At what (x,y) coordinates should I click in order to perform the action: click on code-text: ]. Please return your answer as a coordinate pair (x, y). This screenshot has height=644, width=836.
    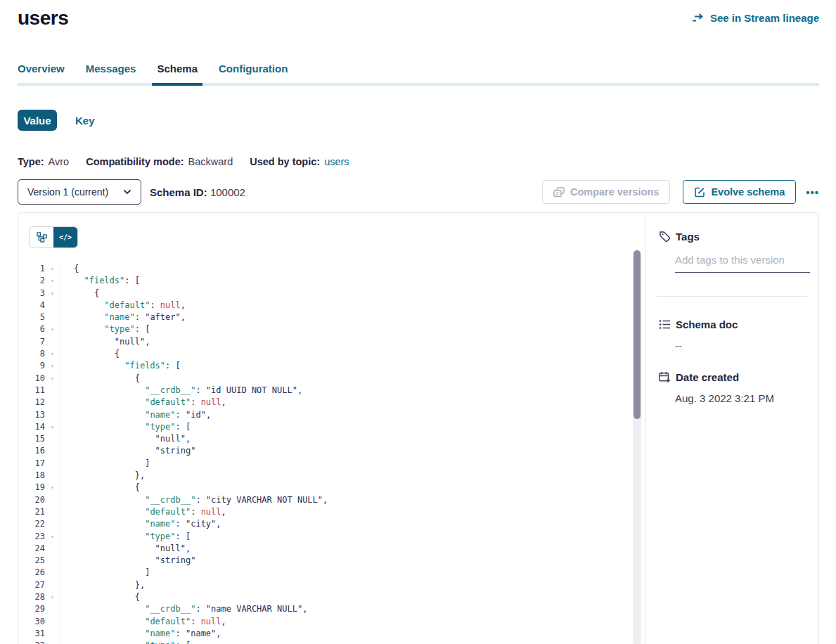
    Looking at the image, I should click on (105, 572).